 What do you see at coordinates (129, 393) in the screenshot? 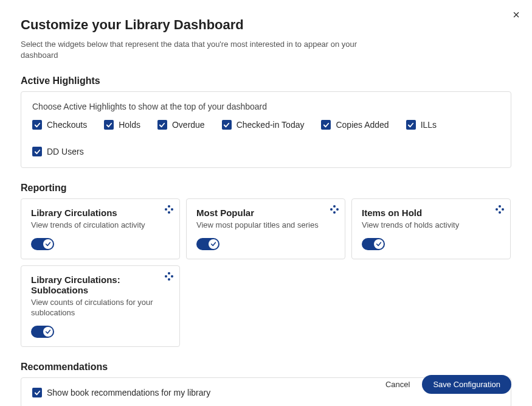
I see `recommendations-label: Show book recommendations for my library` at bounding box center [129, 393].